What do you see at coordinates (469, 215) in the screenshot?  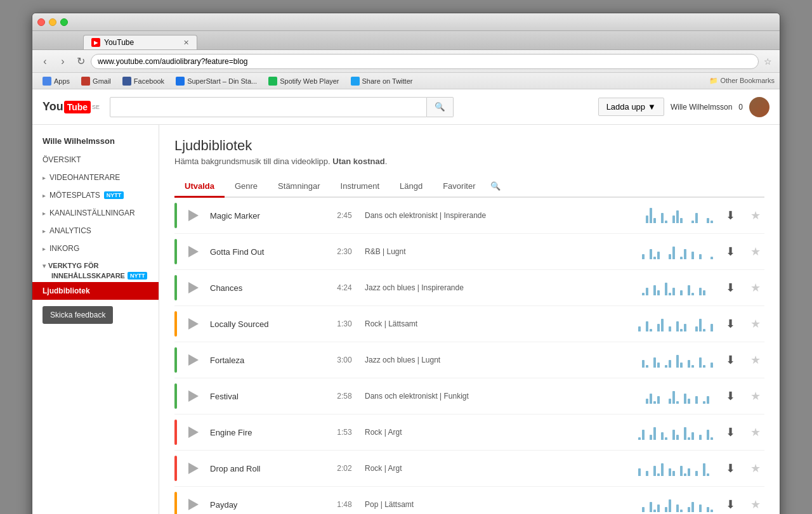 I see `track-row: Magic Marker2:45Dans och elektroniskt | …` at bounding box center [469, 215].